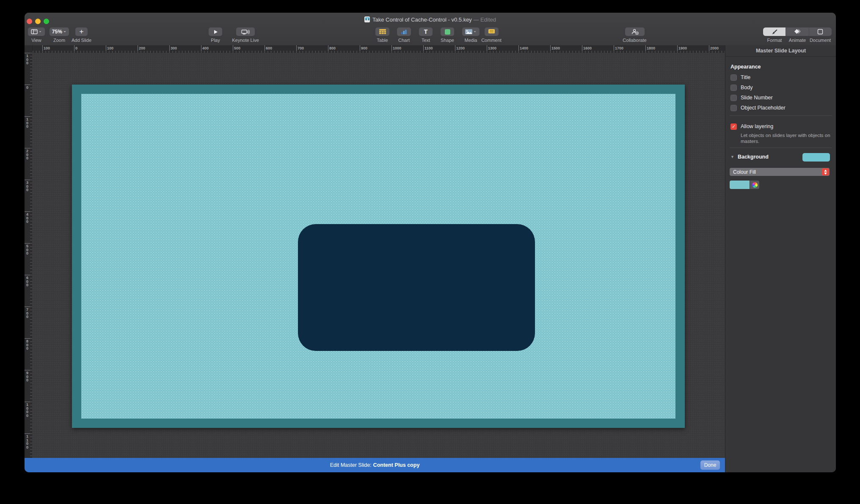 This screenshot has height=504, width=860. What do you see at coordinates (747, 88) in the screenshot?
I see `body-checkbox-label: Body` at bounding box center [747, 88].